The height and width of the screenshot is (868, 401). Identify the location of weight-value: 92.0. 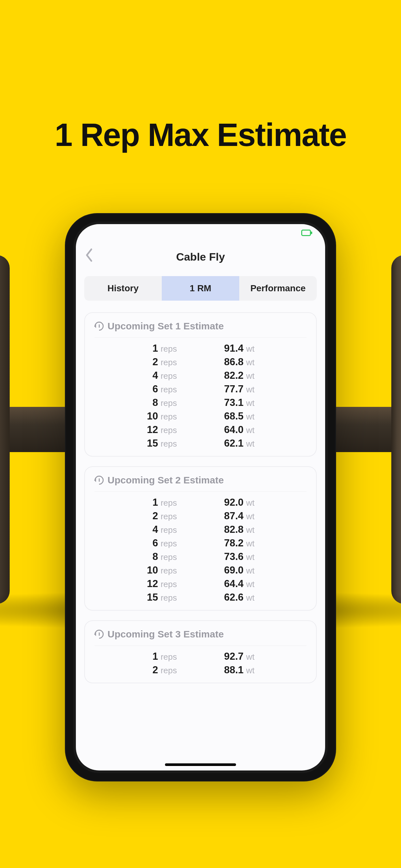
(234, 502).